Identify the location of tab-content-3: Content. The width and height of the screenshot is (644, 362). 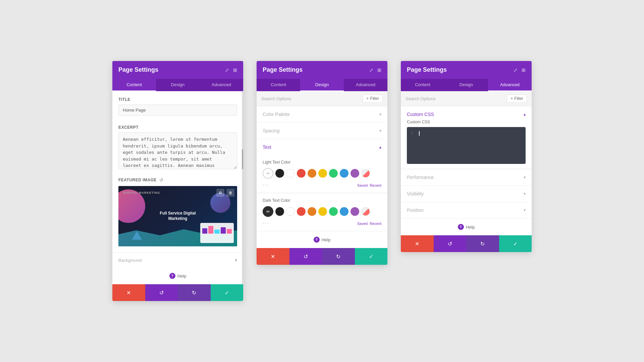
(423, 85).